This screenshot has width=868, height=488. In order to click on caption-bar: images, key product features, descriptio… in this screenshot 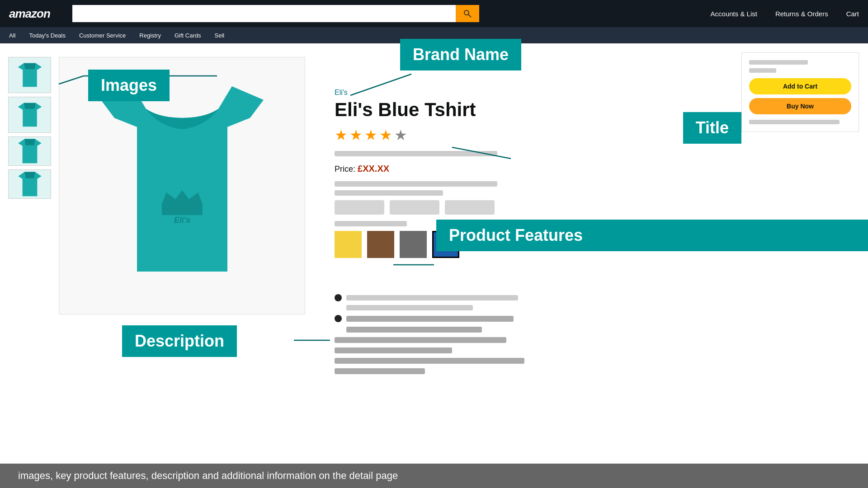, I will do `click(434, 476)`.